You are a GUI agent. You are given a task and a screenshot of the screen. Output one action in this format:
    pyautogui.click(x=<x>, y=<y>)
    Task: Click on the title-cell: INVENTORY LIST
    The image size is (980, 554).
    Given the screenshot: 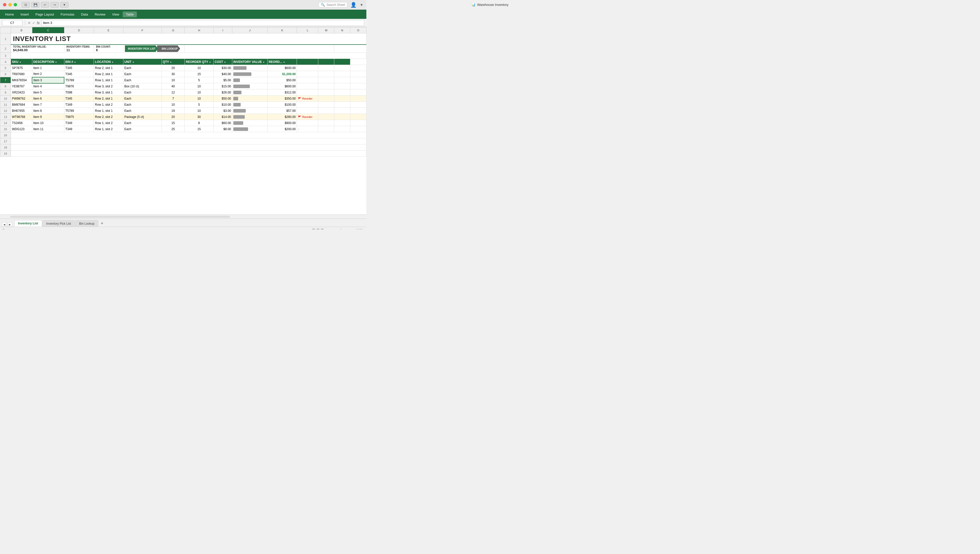 What is the action you would take?
    pyautogui.click(x=188, y=39)
    